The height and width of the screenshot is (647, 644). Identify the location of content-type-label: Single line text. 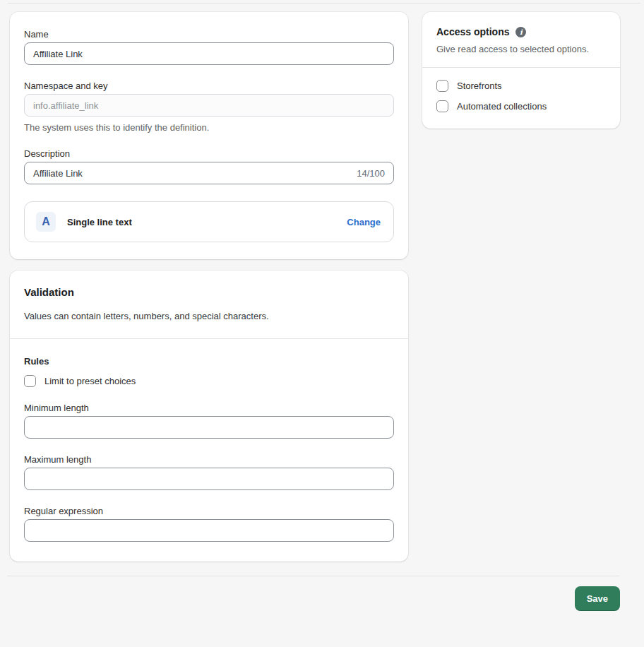
(100, 222).